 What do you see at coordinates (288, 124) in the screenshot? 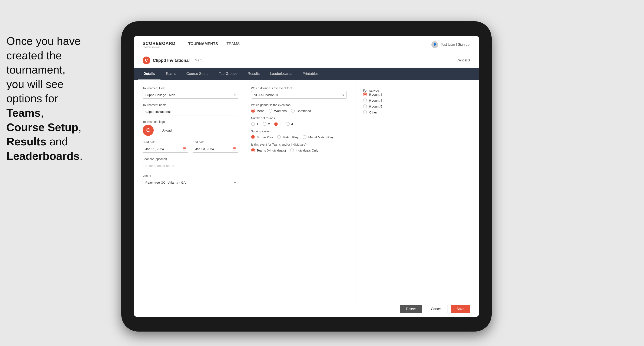
I see `rounds-4-radio` at bounding box center [288, 124].